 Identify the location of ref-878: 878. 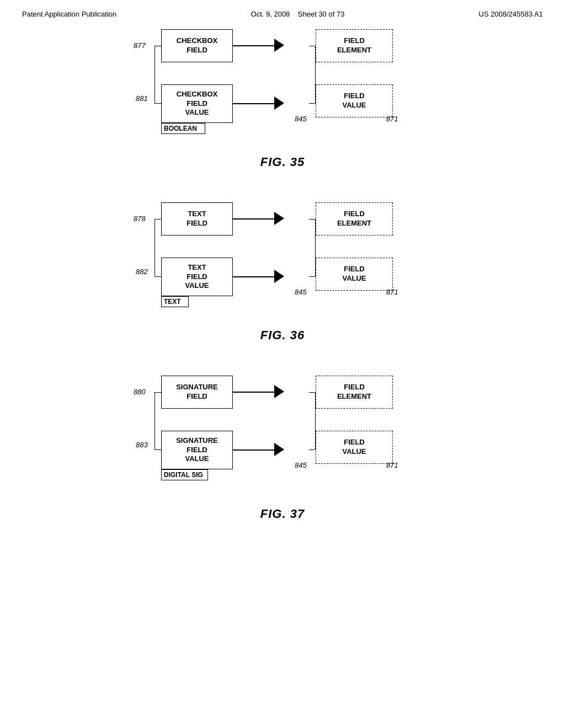
(140, 218).